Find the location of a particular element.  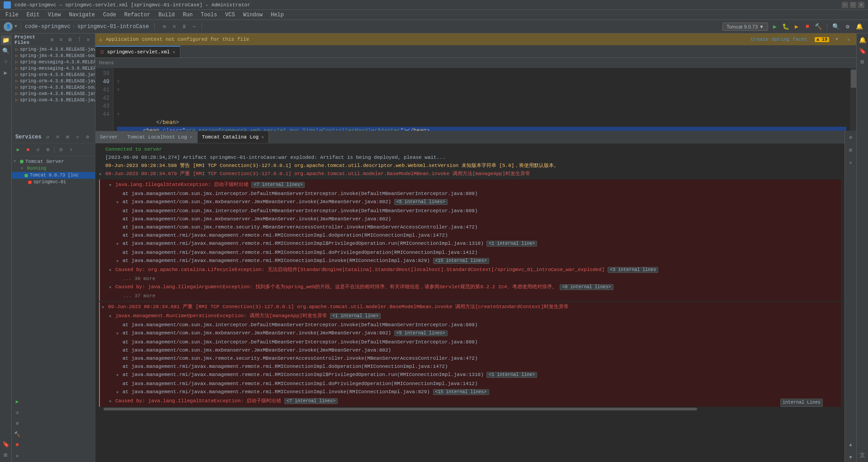

badge-3internal: <3 internal lines is located at coordinates (633, 270).